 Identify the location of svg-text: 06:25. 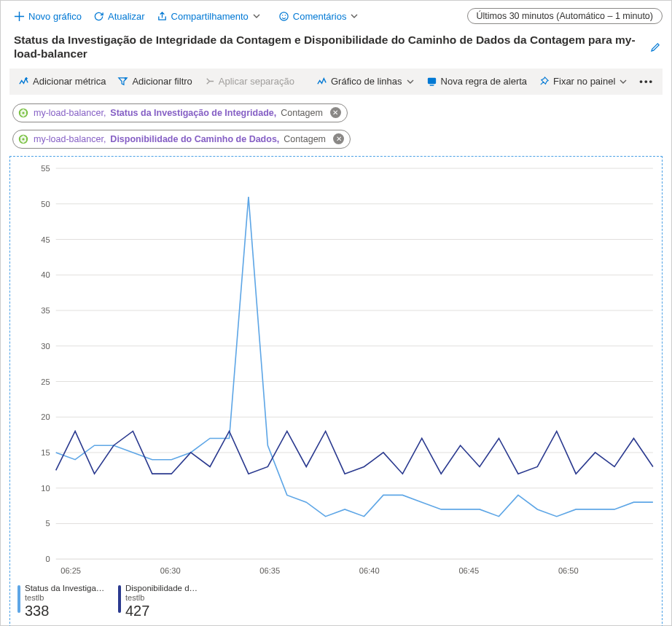
(71, 571).